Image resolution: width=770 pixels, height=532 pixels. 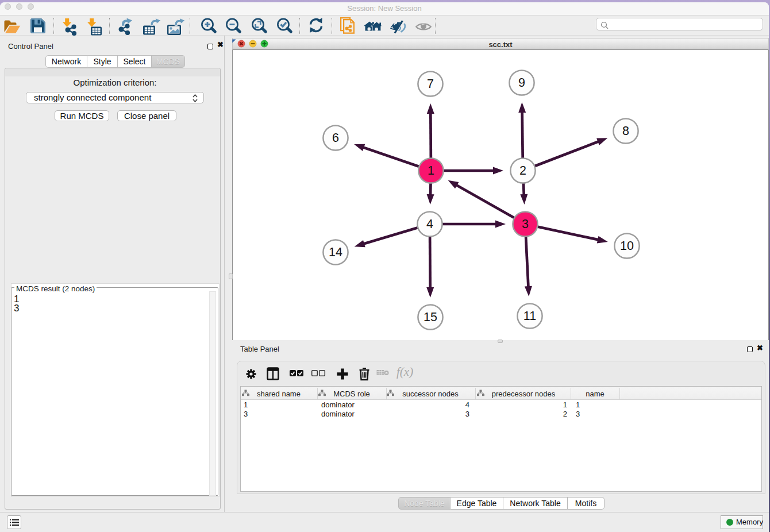 I want to click on svg-text: 2, so click(x=523, y=171).